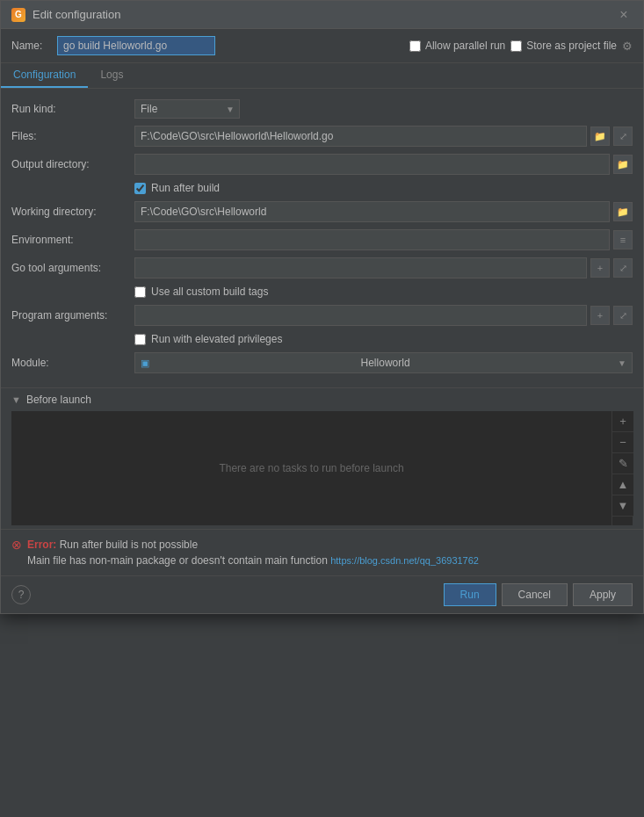 The width and height of the screenshot is (644, 817). Describe the element at coordinates (141, 292) in the screenshot. I see `custom-build-tags-checkbox` at that location.